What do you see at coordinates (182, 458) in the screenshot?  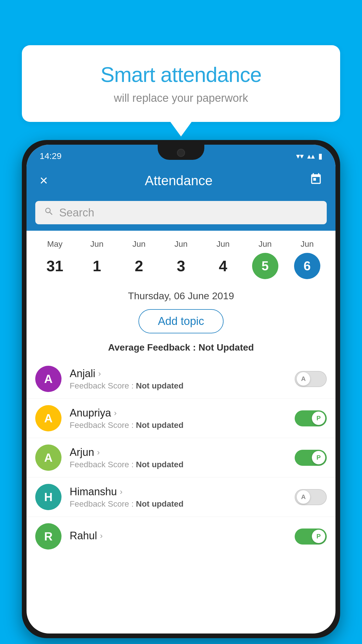 I see `student-info: Arjun ›Feedback Score : Not updated` at bounding box center [182, 458].